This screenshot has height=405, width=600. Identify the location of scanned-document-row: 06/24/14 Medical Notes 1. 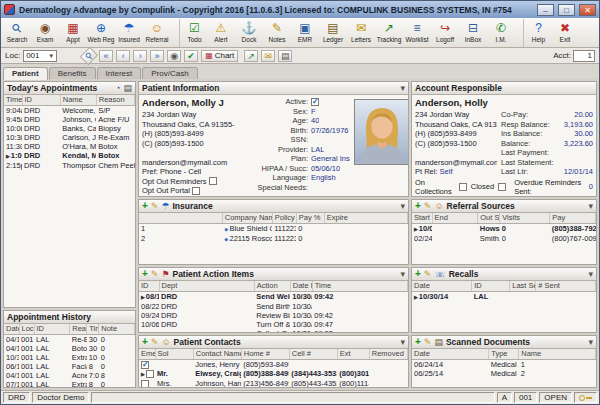
(504, 364).